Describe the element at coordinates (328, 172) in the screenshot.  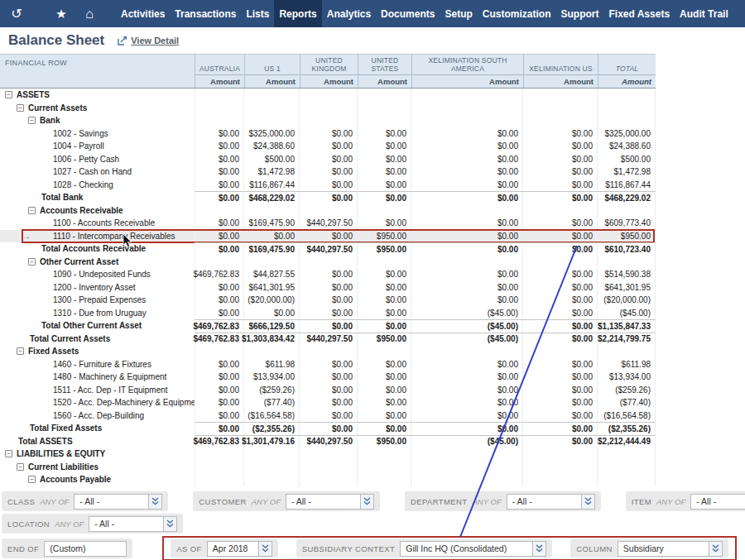
I see `table-row: 1027 - Cash on Hand$0.00$1,472.98$0.00$0…` at that location.